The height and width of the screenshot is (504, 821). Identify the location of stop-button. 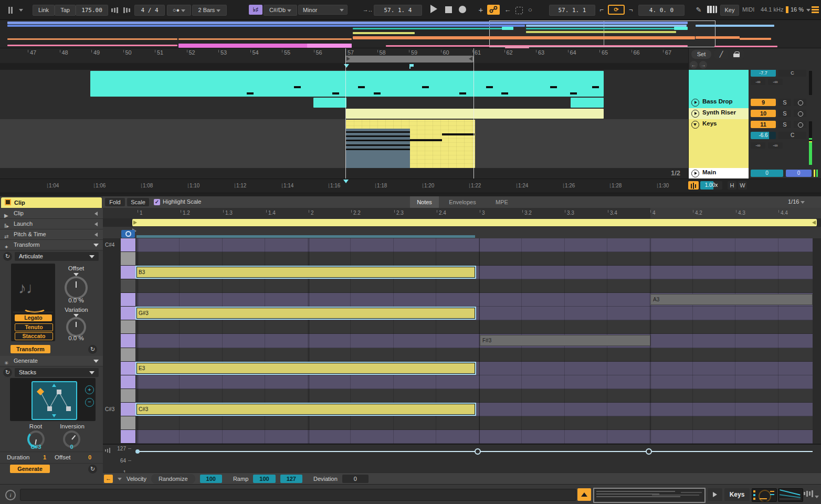
(448, 9).